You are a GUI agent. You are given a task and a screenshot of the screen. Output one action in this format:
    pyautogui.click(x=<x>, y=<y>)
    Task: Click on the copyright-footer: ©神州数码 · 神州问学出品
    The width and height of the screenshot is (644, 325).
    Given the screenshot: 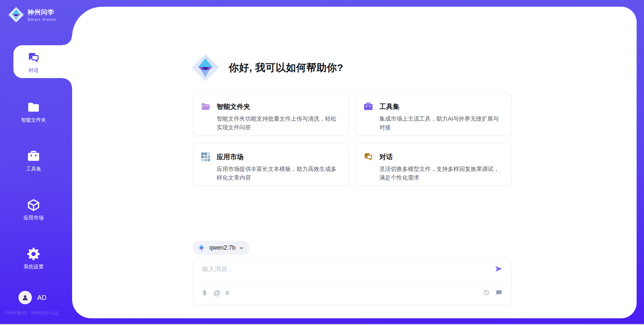 What is the action you would take?
    pyautogui.click(x=32, y=313)
    